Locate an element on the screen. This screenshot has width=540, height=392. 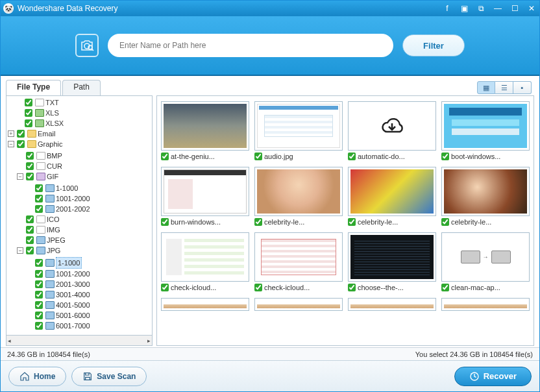
settings-icon: ⧉ is located at coordinates (481, 8).